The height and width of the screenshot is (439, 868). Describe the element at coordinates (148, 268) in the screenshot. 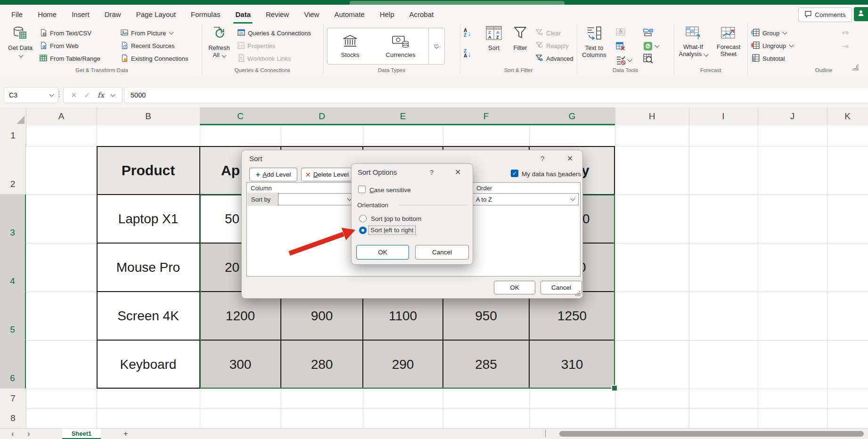

I see `cell-b4: Mouse Pro` at that location.